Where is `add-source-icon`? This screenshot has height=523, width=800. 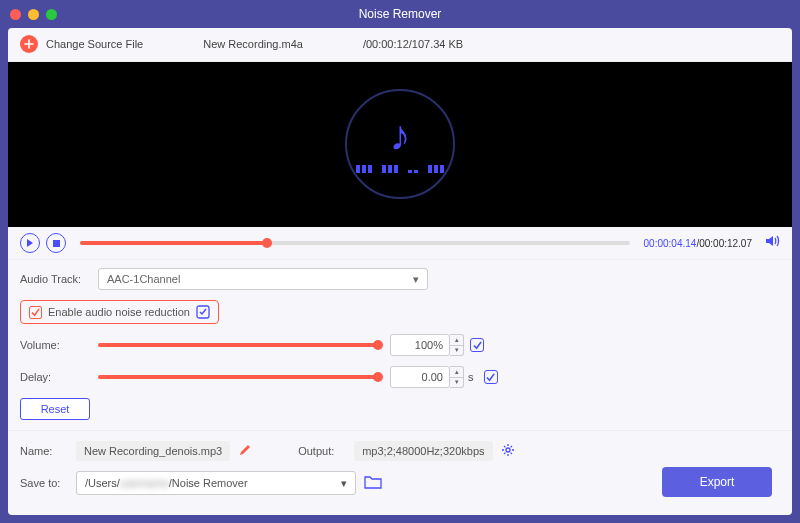 add-source-icon is located at coordinates (29, 44).